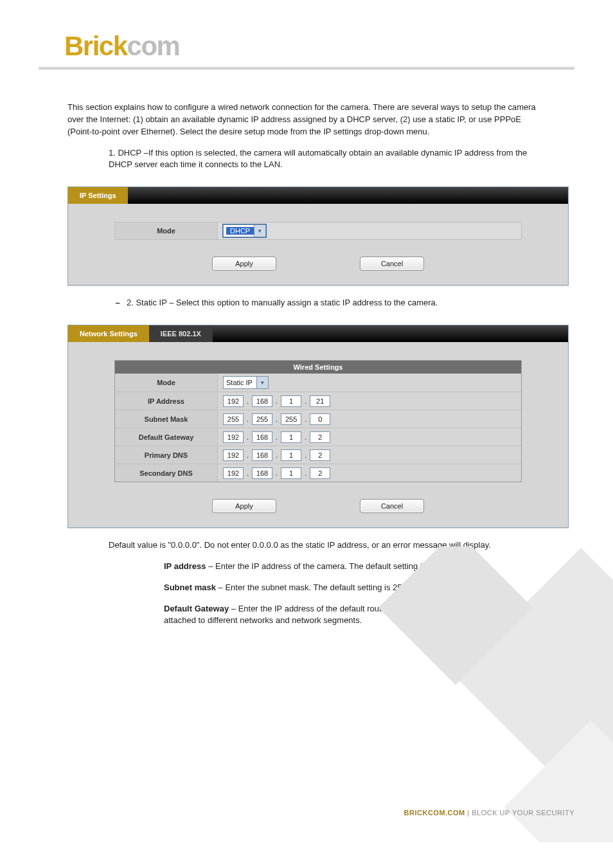  I want to click on tab-ip-settings: IP Settings, so click(98, 195).